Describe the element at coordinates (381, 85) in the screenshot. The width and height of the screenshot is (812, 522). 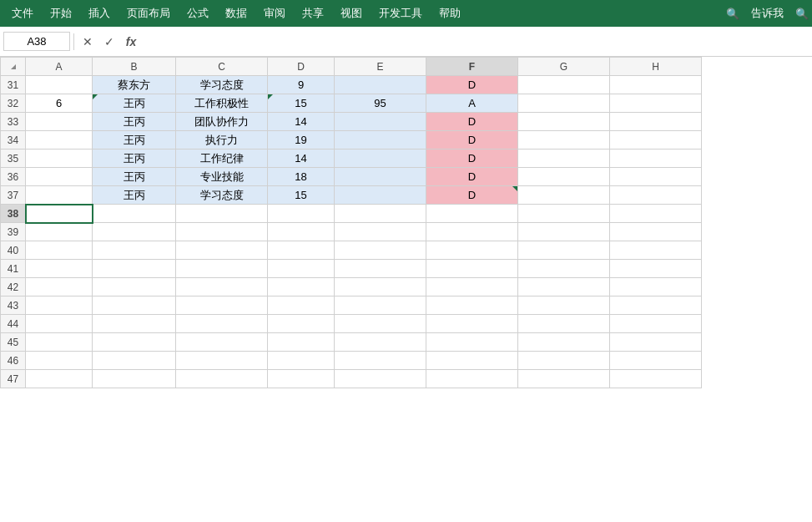
I see `cell-e31` at that location.